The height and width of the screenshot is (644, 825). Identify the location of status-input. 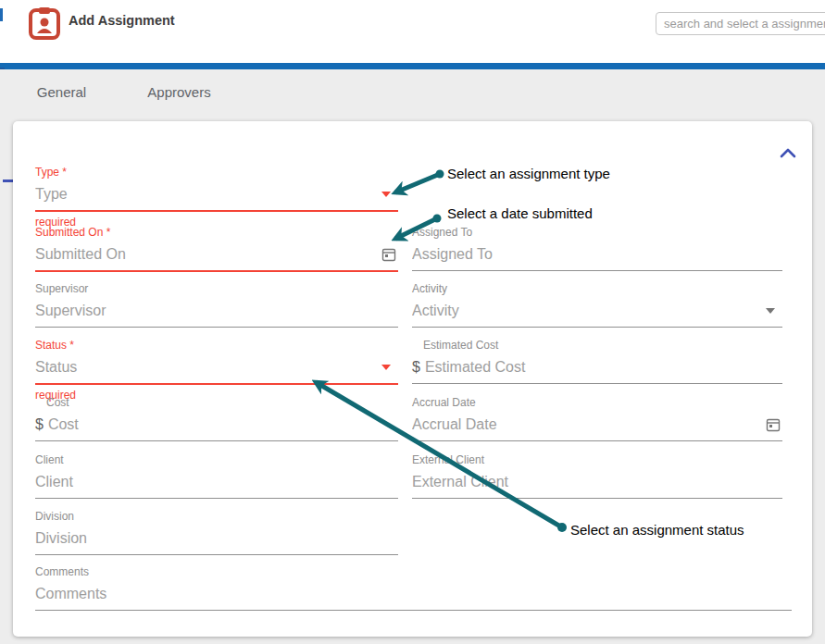
(206, 367).